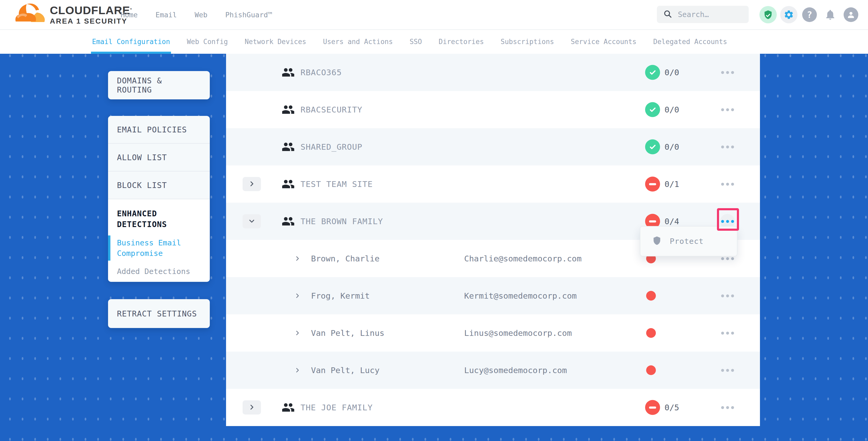 This screenshot has height=441, width=868. Describe the element at coordinates (348, 333) in the screenshot. I see `member-name: Van Pelt, Linus` at that location.